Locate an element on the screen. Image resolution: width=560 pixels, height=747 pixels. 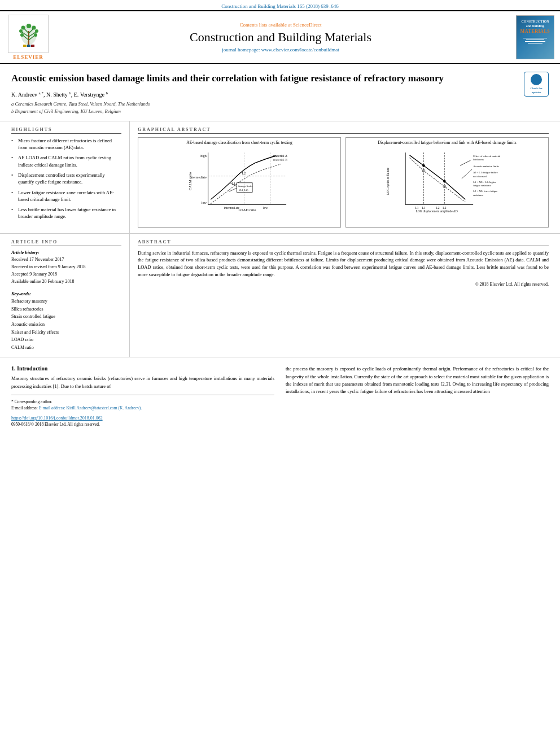
highlight-item: Less brittle material has lower fatigue … is located at coordinates (67, 213).